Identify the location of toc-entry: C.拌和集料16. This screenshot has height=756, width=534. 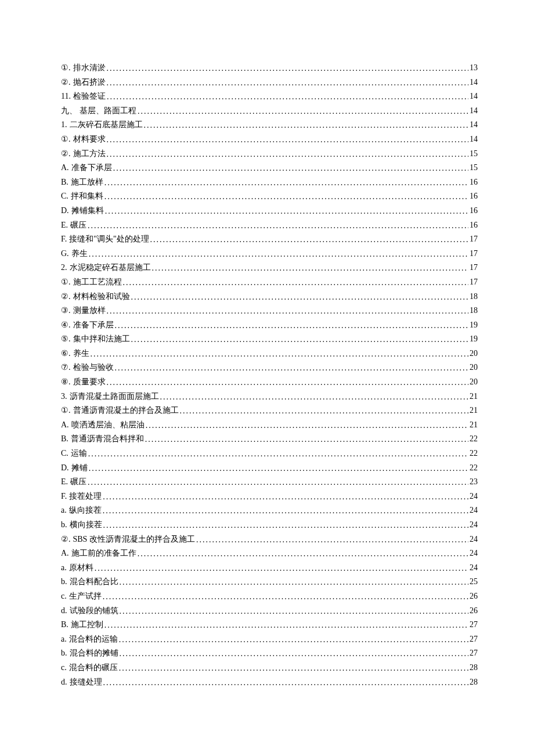
(269, 196).